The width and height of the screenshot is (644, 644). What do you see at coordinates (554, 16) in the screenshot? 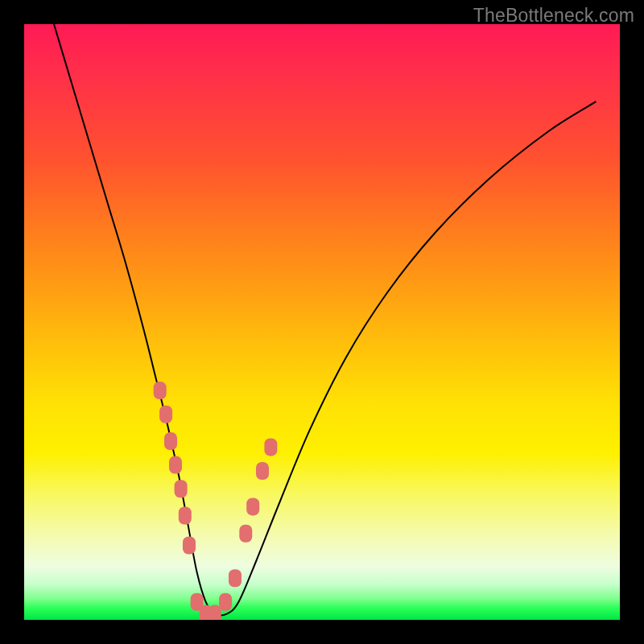
I see `watermark-text: TheBottleneck.com` at bounding box center [554, 16].